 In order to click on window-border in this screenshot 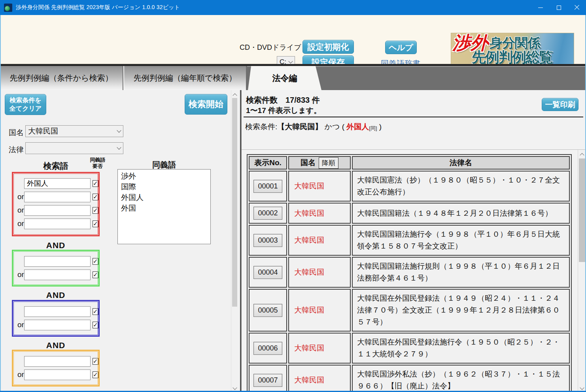, I will do `click(0, 204)`.